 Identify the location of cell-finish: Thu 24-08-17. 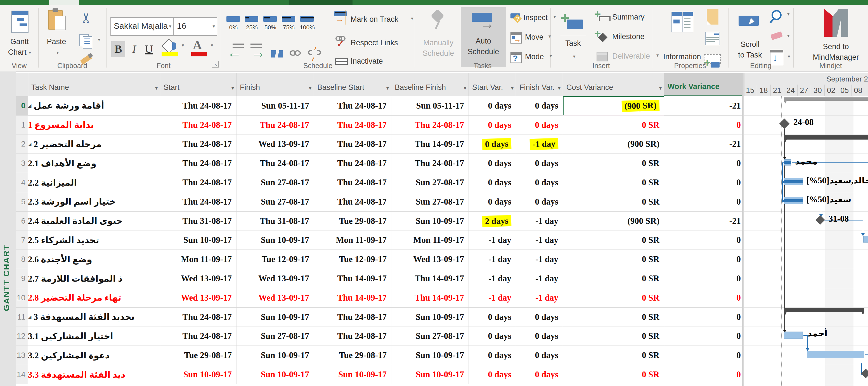
(275, 163).